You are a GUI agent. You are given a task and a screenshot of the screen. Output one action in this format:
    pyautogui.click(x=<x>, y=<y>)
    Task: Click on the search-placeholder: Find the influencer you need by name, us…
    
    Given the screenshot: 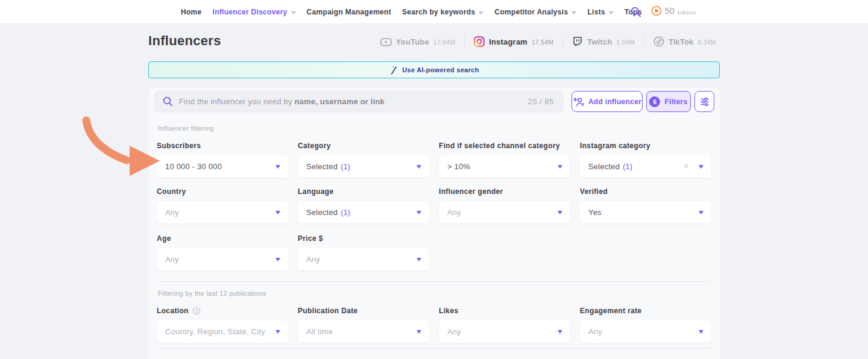 What is the action you would take?
    pyautogui.click(x=282, y=101)
    